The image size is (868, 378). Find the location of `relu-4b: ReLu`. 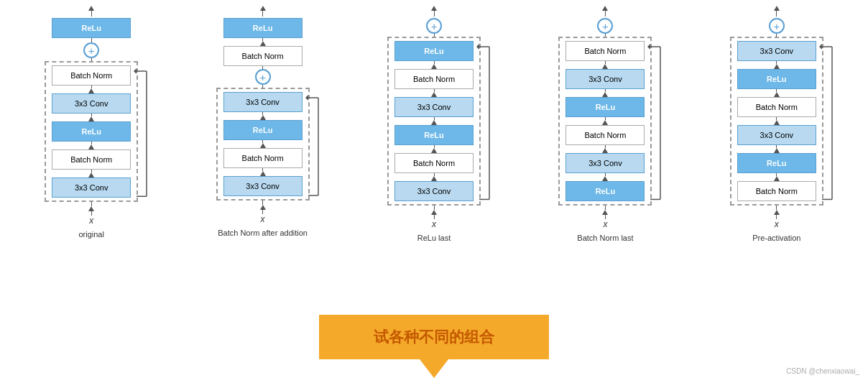

relu-4b: ReLu is located at coordinates (605, 191).